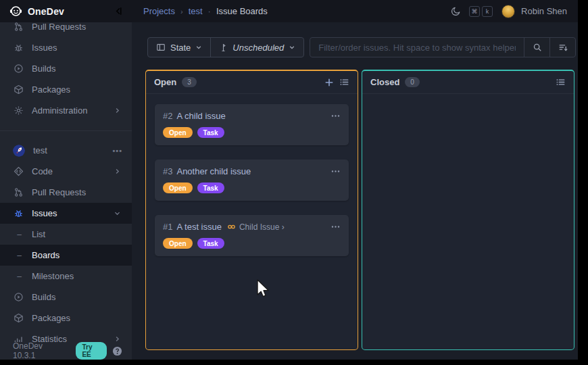 Image resolution: width=588 pixels, height=365 pixels. I want to click on sidebar-item-code: Code, so click(66, 172).